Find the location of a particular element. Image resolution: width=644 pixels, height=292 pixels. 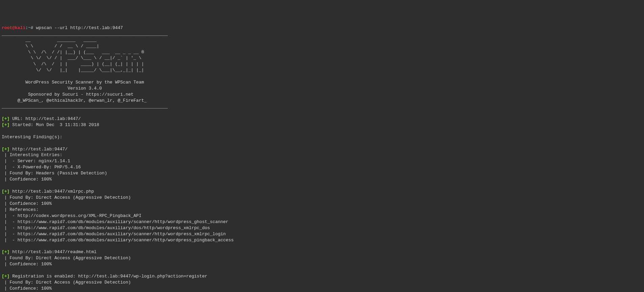

tagline-3: Sponsored by Sucuri - https://sucuri.net is located at coordinates (68, 95).